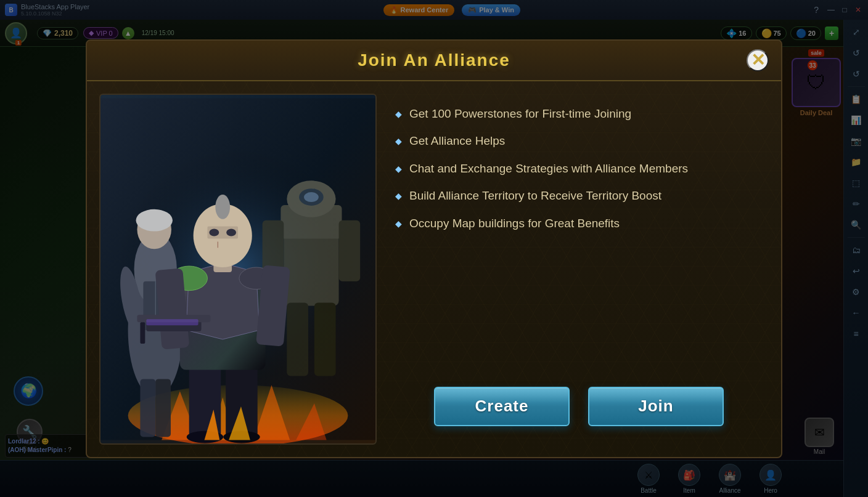 This screenshot has height=497, width=868. I want to click on dialog-actions: Create Join, so click(579, 403).